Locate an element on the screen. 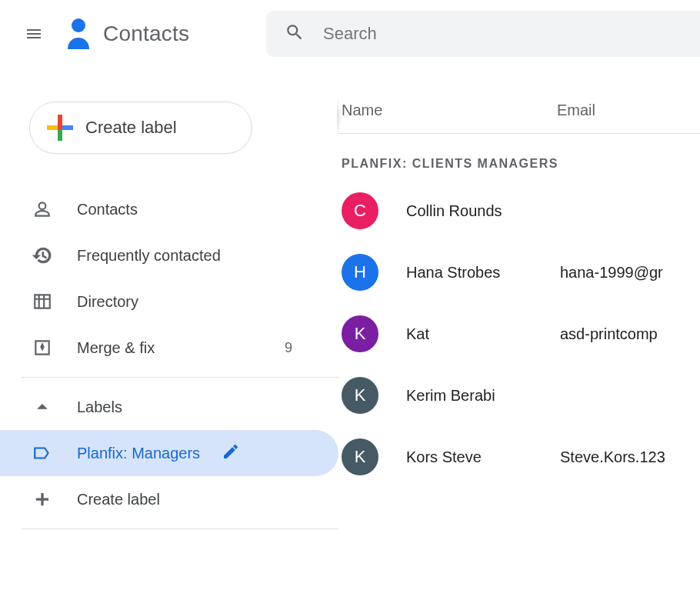 This screenshot has width=700, height=600. sidebar-item-label: Directory is located at coordinates (108, 302).